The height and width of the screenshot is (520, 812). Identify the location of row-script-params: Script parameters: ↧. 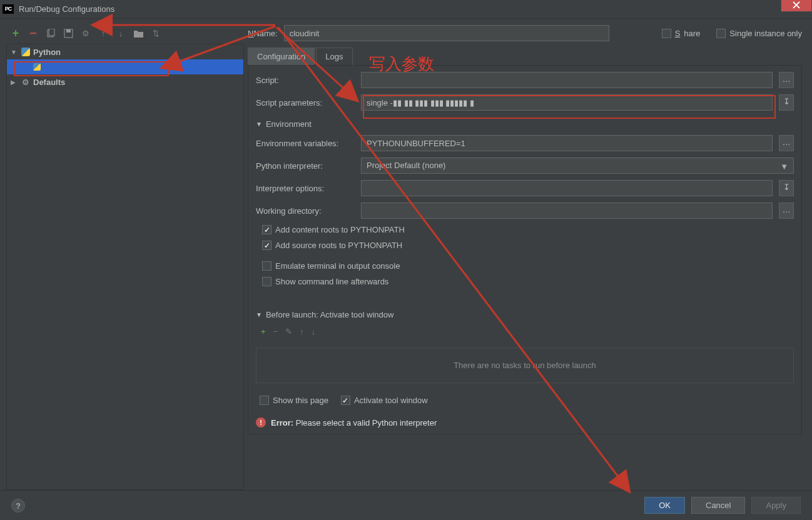
(525, 102).